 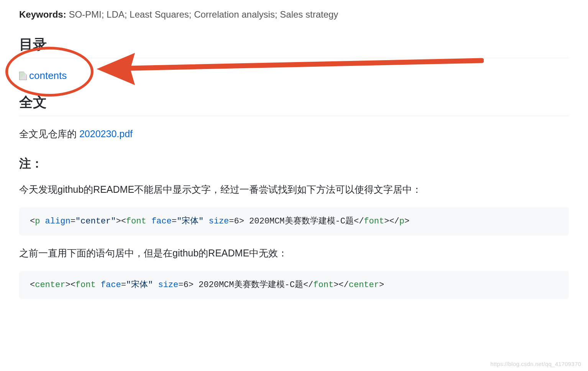 I want to click on note-paragraph-2: 之前一直用下面的语句居中，但是在github的README中无效：, so click(x=294, y=253).